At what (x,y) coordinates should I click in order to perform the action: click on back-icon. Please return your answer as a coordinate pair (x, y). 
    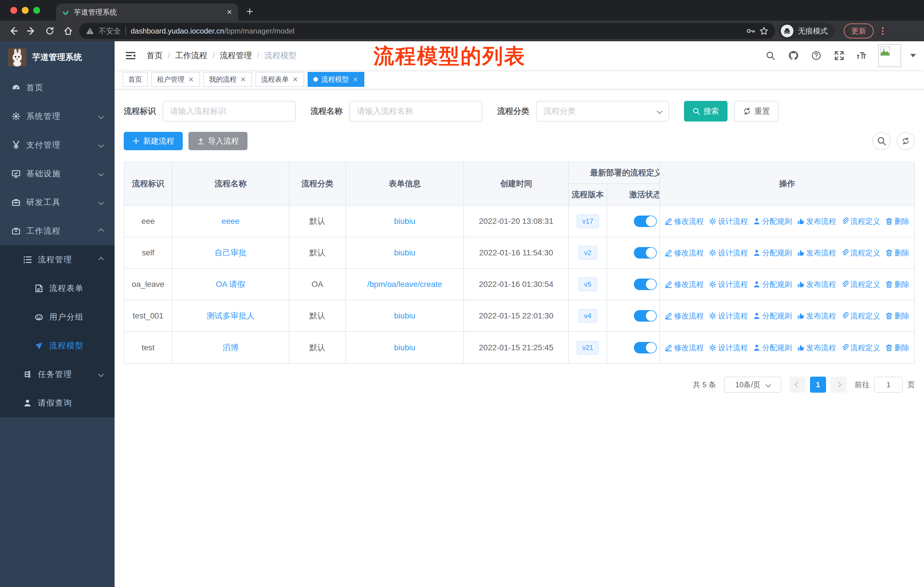
    Looking at the image, I should click on (13, 31).